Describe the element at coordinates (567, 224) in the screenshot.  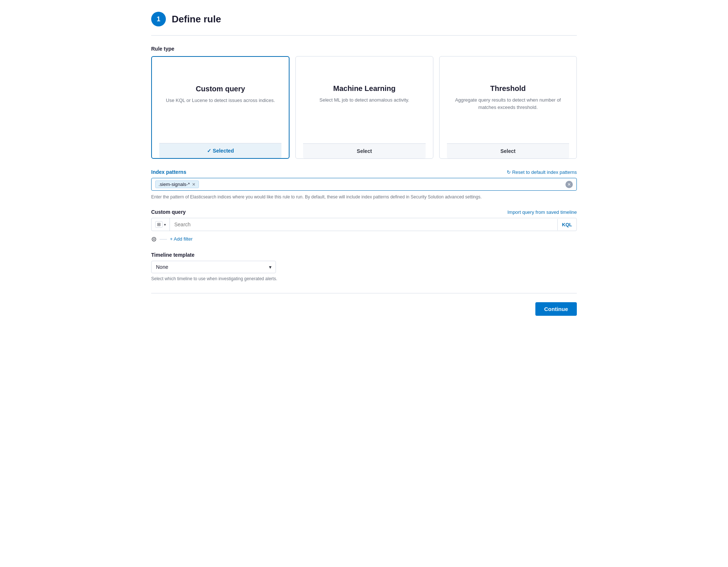
I see `kql-label: KQL` at that location.